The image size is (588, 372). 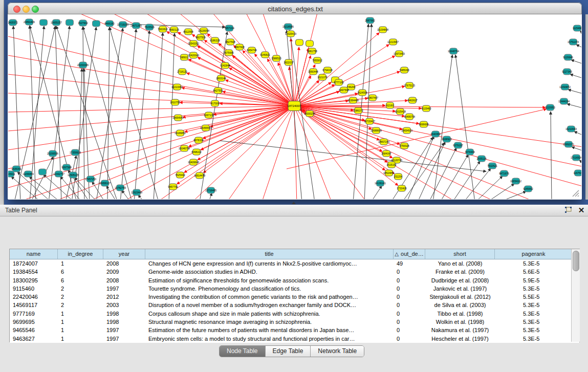 I want to click on scrollbar-thumb, so click(x=576, y=261).